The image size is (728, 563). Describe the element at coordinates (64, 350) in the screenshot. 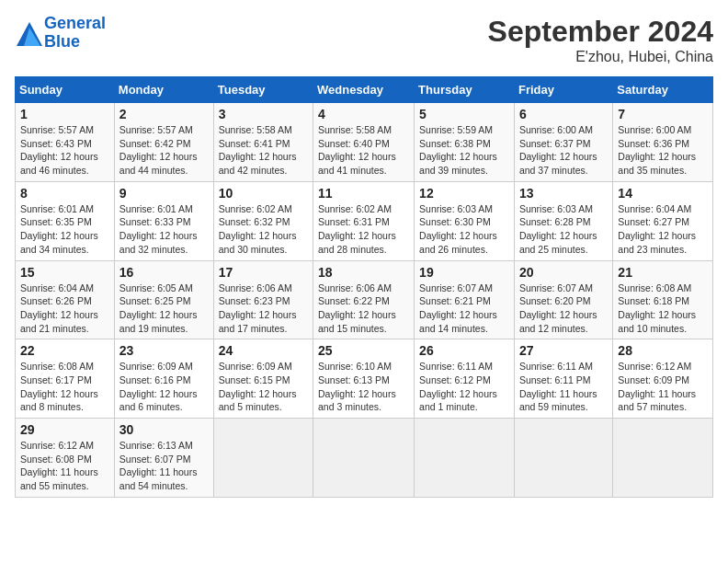

I see `day-number: 22` at that location.